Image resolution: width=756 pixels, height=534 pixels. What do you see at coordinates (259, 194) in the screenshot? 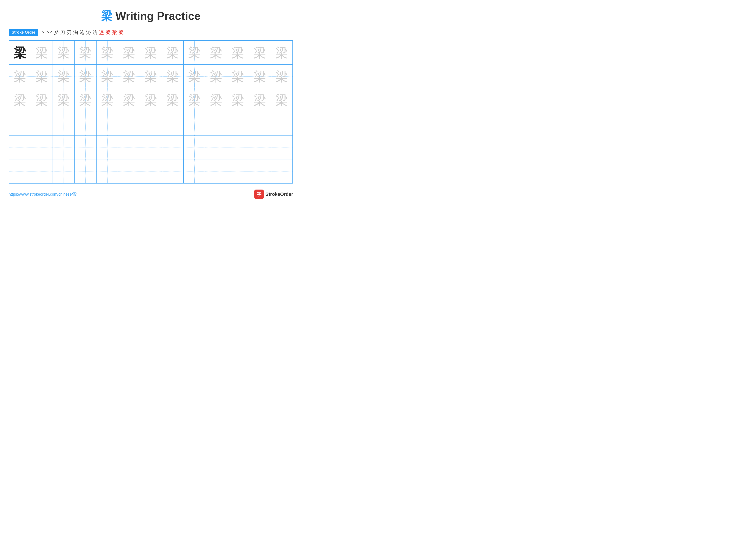
I see `footer-logo-char: 字` at bounding box center [259, 194].